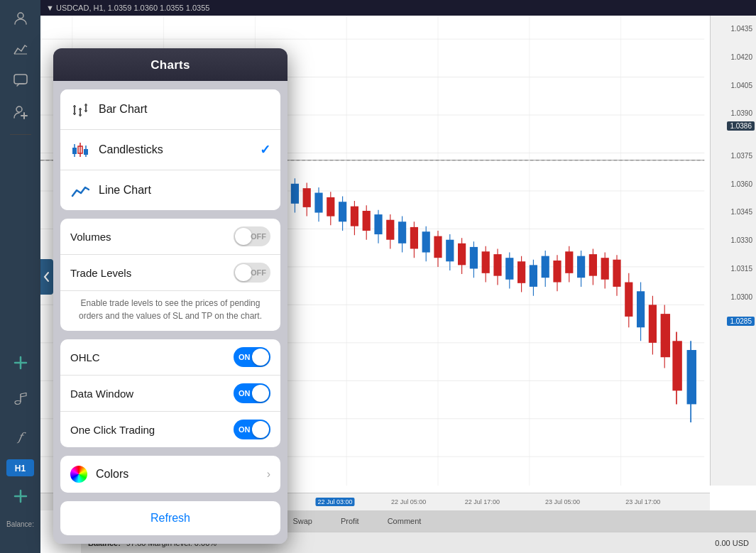 The image size is (756, 553). What do you see at coordinates (405, 521) in the screenshot?
I see `col-comment: Comment` at bounding box center [405, 521].